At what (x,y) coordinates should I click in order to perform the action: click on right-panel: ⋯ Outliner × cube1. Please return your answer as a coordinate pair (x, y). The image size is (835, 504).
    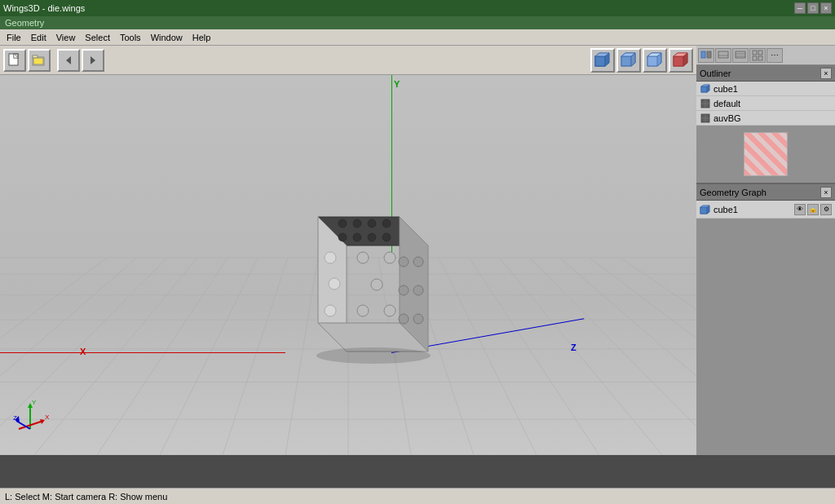
    Looking at the image, I should click on (766, 250).